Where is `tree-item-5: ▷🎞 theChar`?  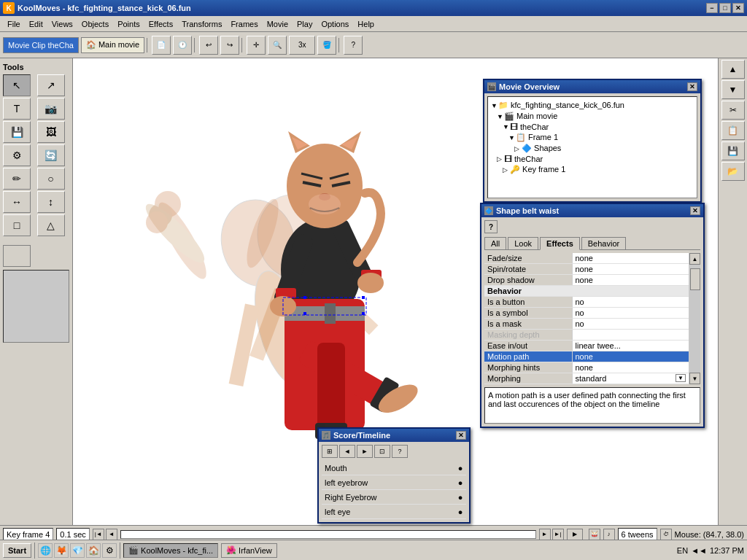
tree-item-5: ▷🎞 theChar is located at coordinates (592, 159).